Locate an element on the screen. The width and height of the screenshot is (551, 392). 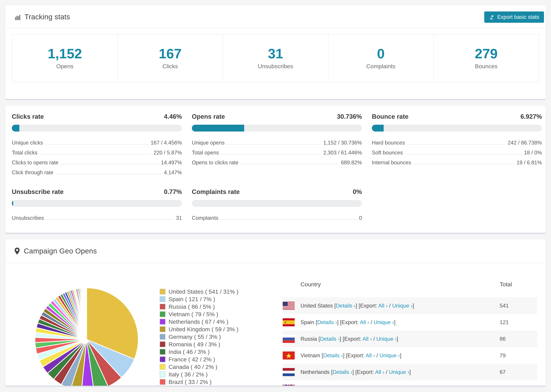
country-cell: United States [Details ›] [Export: All ›… is located at coordinates (357, 306).